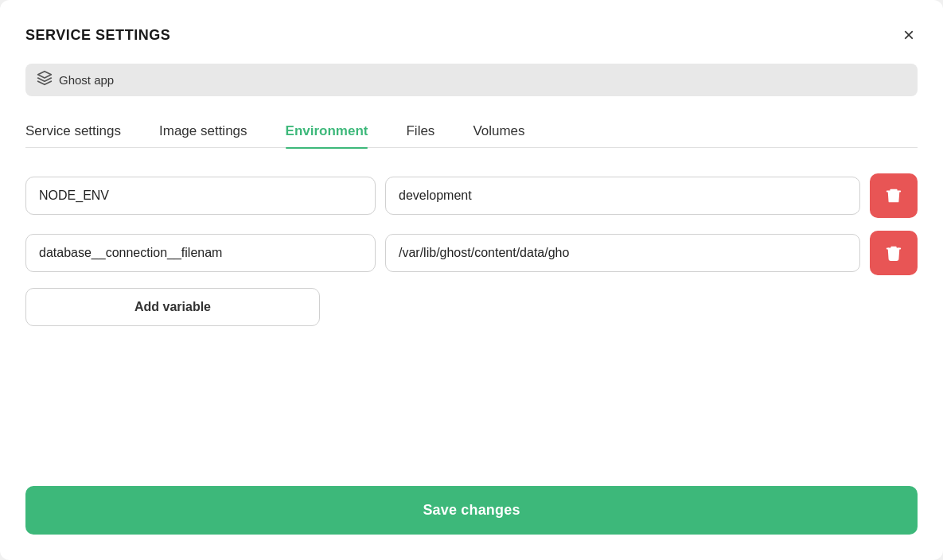 This screenshot has height=560, width=943. What do you see at coordinates (894, 196) in the screenshot?
I see `trash-icon` at bounding box center [894, 196].